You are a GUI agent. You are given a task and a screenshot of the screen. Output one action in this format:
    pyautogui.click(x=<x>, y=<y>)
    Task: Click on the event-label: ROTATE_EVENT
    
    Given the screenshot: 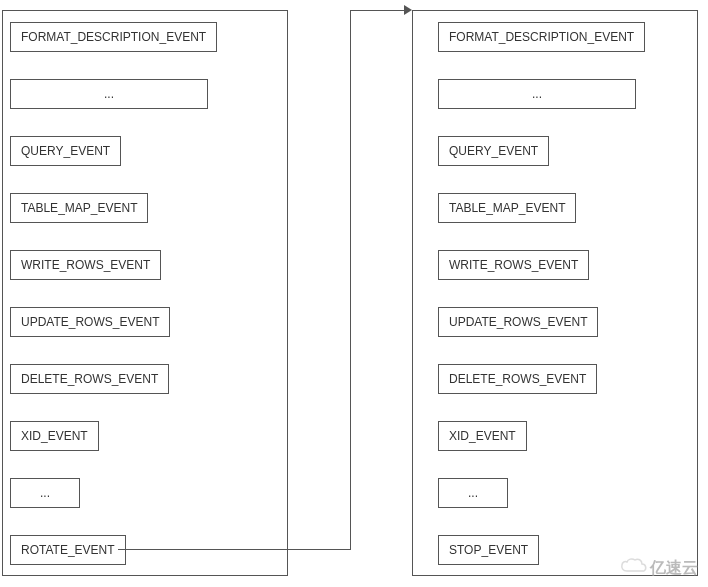 What is the action you would take?
    pyautogui.click(x=68, y=550)
    